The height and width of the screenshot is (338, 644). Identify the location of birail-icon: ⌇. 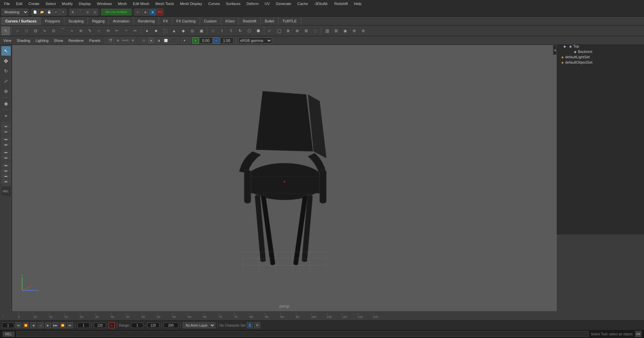
(222, 31).